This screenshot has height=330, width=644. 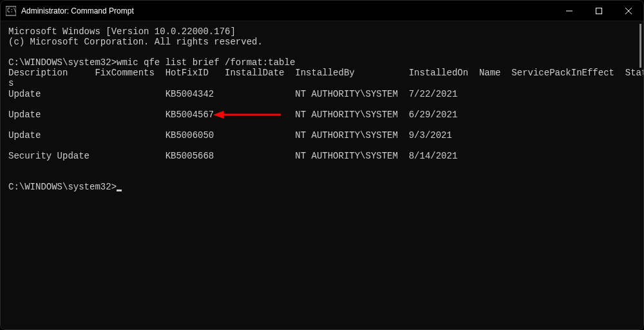 What do you see at coordinates (288, 11) in the screenshot?
I see `window-title: Administrator: Command Prompt` at bounding box center [288, 11].